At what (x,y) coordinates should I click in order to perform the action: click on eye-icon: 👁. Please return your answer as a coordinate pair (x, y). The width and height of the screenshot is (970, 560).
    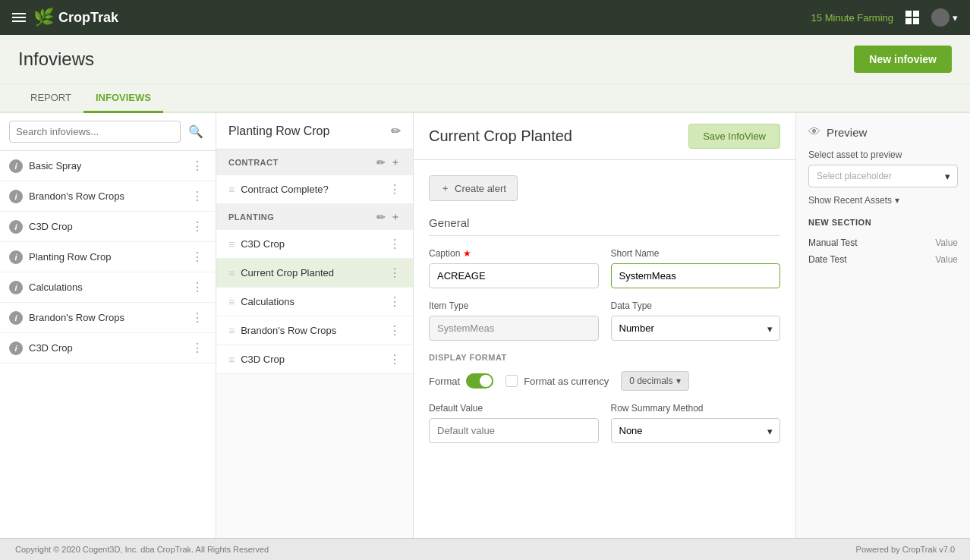
    Looking at the image, I should click on (814, 132).